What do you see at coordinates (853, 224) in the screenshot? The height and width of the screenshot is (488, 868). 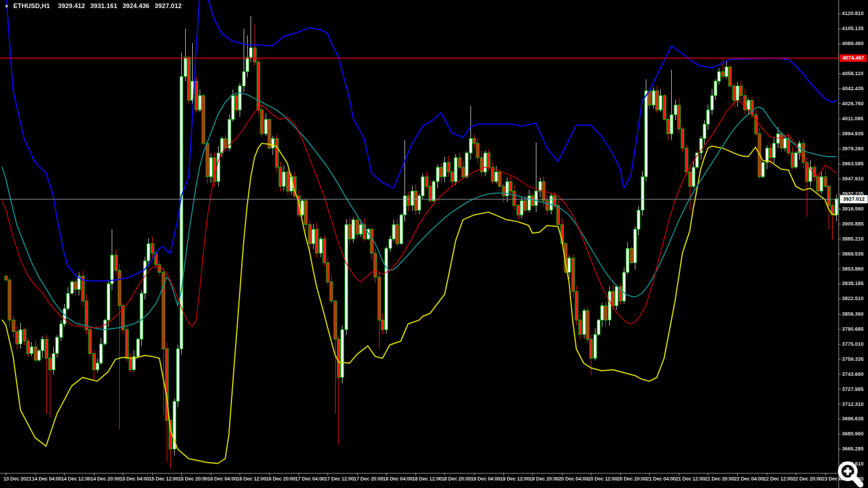 I see `price-tick-label: 3900.885` at bounding box center [853, 224].